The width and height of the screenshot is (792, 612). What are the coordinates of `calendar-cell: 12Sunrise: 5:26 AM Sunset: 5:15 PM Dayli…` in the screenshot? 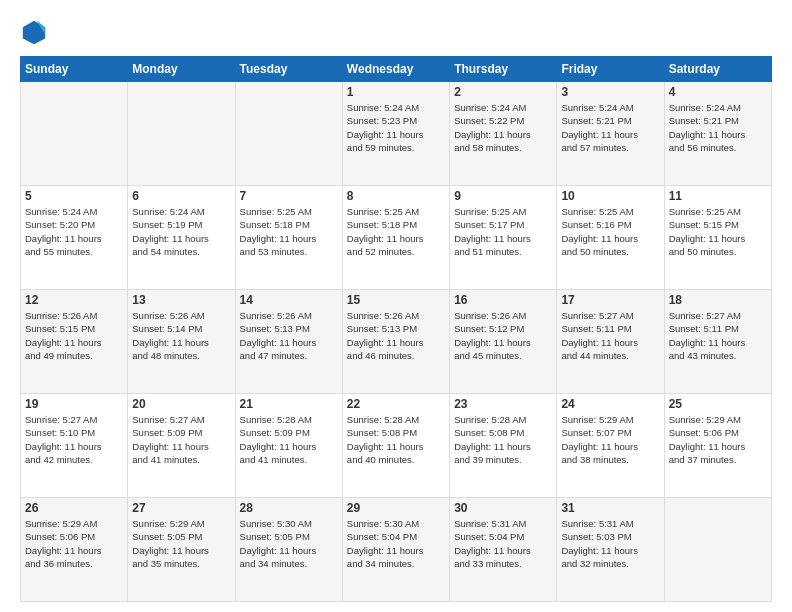 It's located at (74, 342).